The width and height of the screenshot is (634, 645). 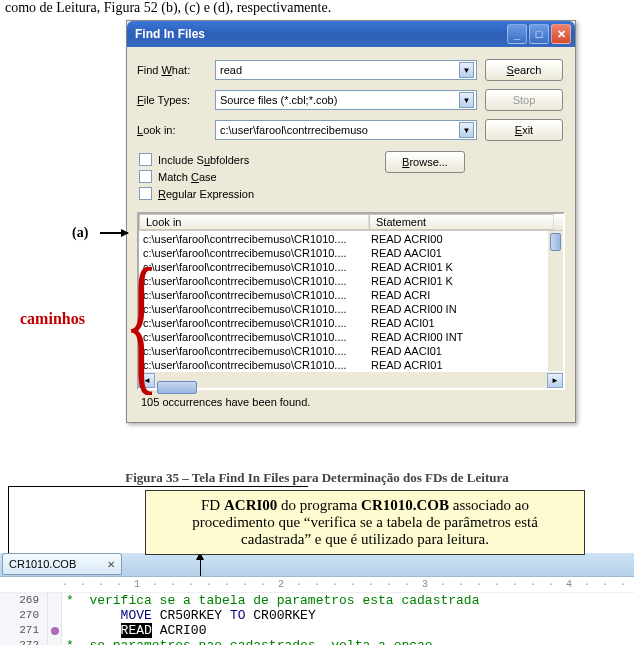 I want to click on title-text: Find In Files, so click(x=319, y=34).